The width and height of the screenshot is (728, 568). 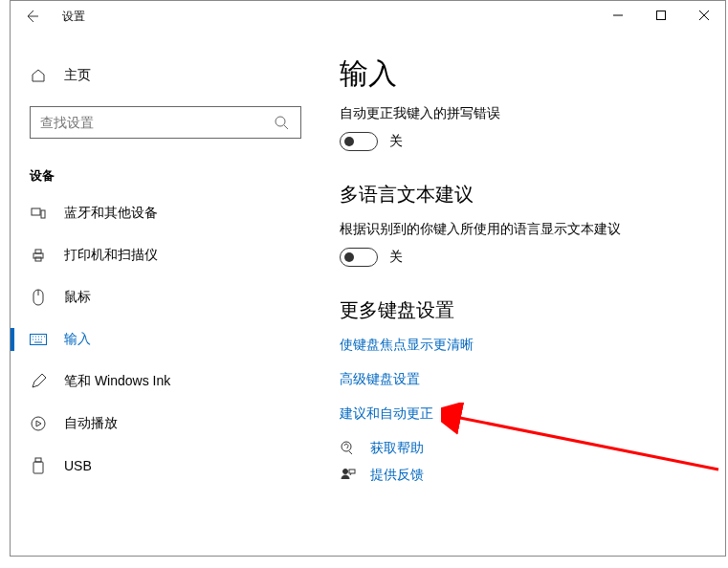 I want to click on search-icon, so click(x=281, y=122).